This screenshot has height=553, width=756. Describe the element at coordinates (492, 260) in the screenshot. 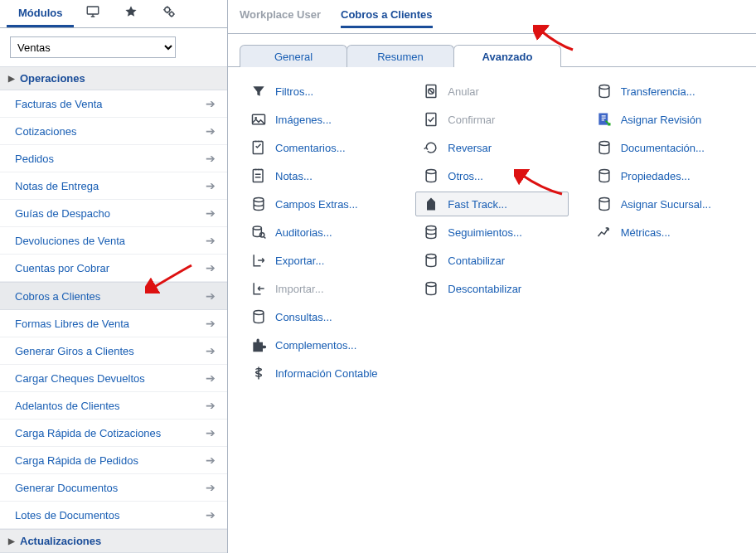

I see `action-item: Contabilizar` at that location.